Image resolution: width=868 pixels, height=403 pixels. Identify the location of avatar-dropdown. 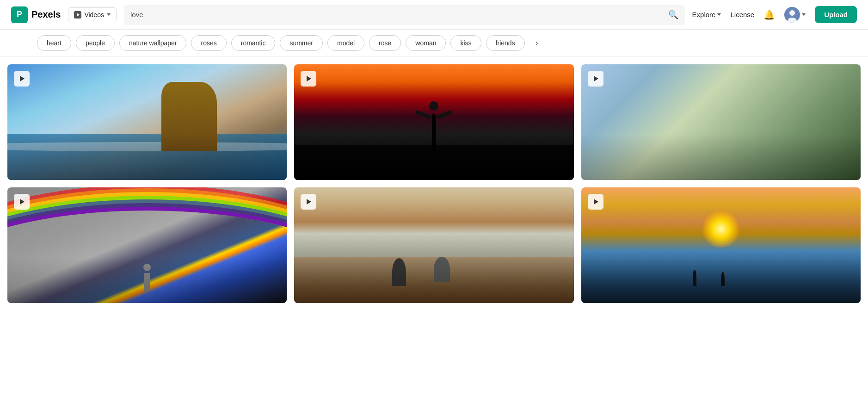
(795, 15).